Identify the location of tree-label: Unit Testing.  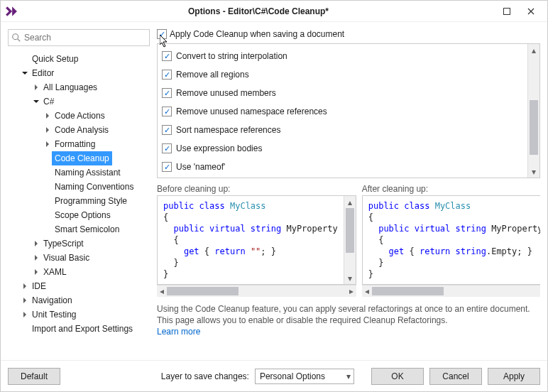
(54, 315).